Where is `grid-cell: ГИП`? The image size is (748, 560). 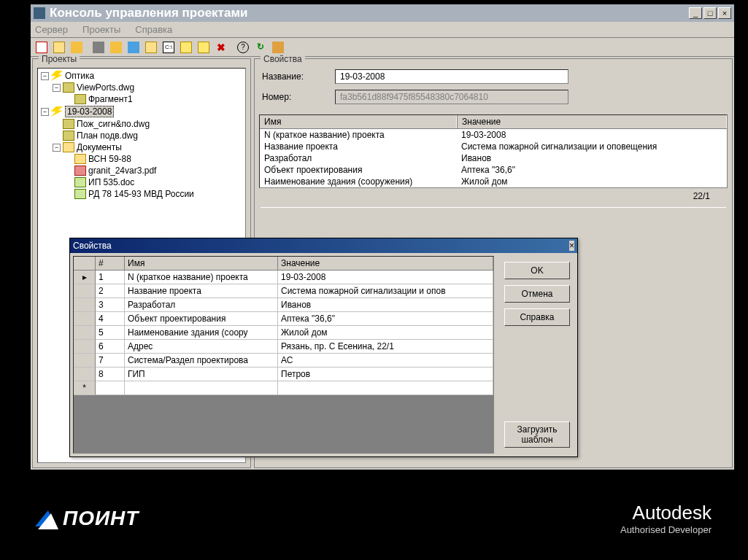
grid-cell: ГИП is located at coordinates (201, 375).